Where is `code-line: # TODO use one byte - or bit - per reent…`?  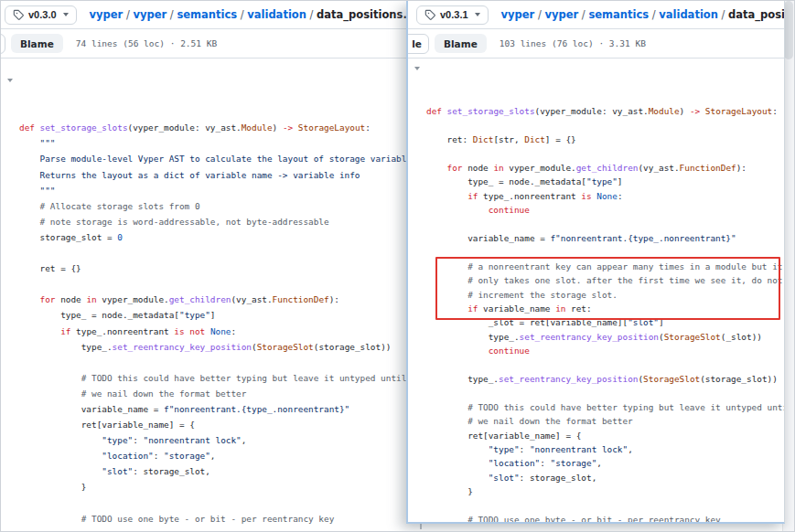
code-line: # TODO use one byte - or bit - per reent… is located at coordinates (606, 518).